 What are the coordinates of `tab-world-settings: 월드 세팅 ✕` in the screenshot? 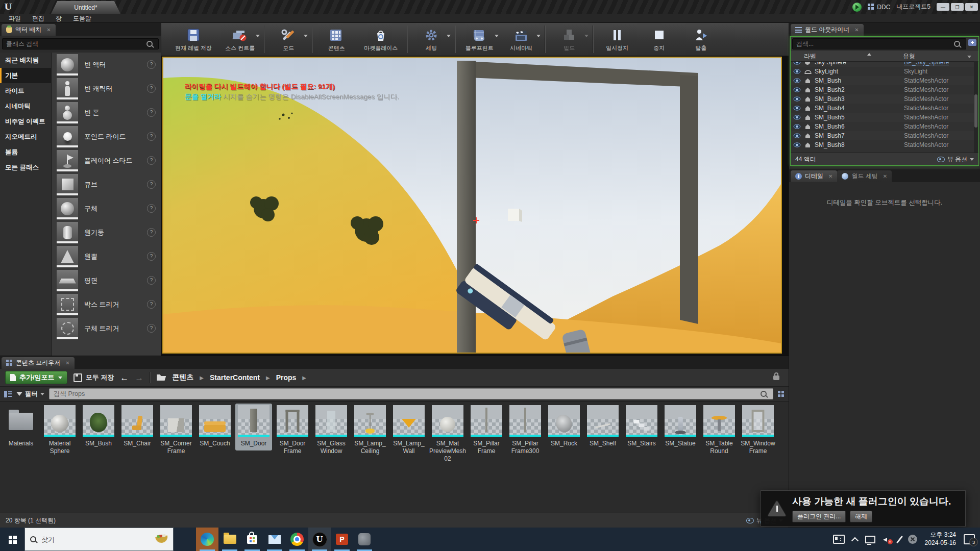 It's located at (865, 177).